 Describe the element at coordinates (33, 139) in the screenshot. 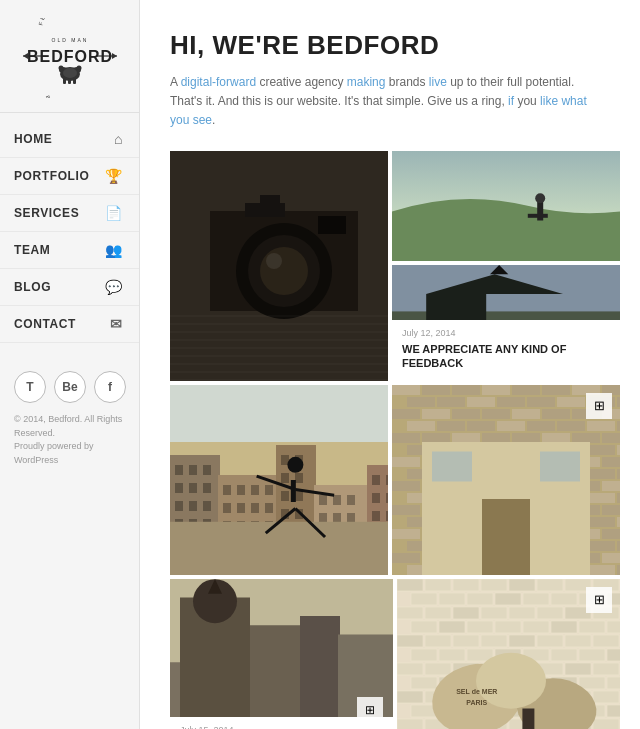

I see `nav-home-label: HOME` at that location.